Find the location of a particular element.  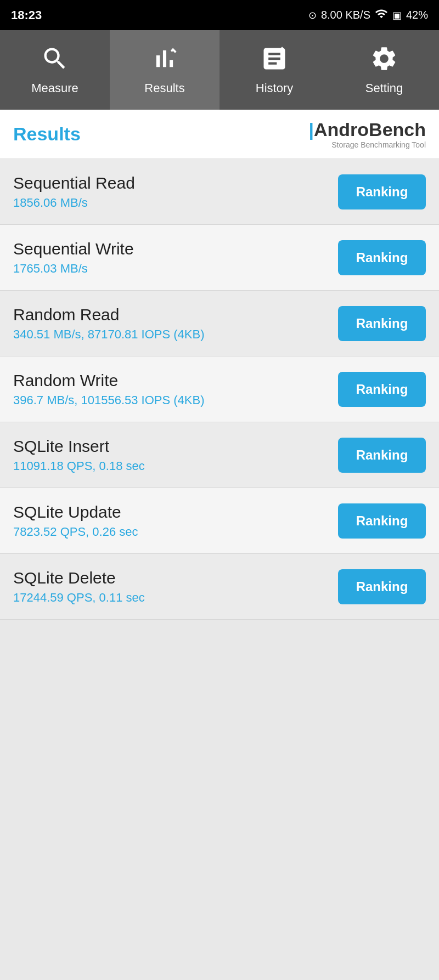

page-title: Results is located at coordinates (47, 134).